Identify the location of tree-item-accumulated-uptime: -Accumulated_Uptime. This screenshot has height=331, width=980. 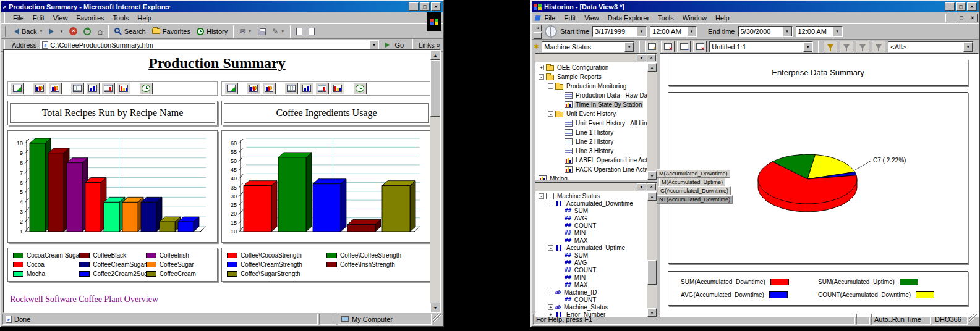
(591, 248).